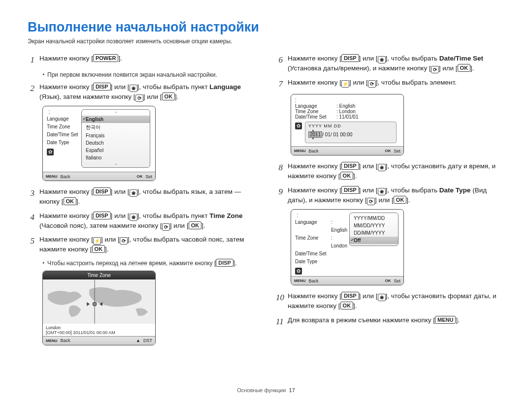  What do you see at coordinates (141, 93) in the screenshot?
I see `step-row: 2 Нажмите кнопку [DISP] или [❀], чтобы в…` at bounding box center [141, 93].